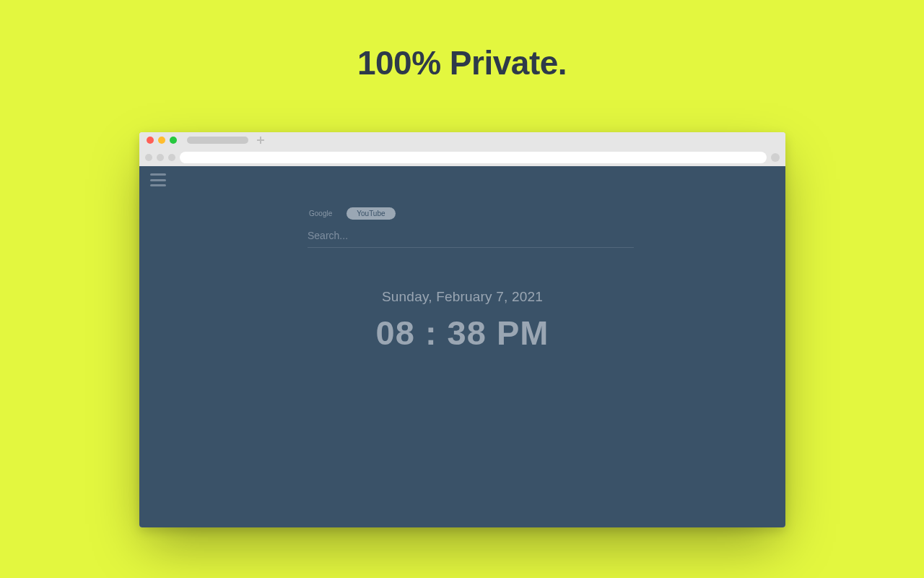 Image resolution: width=924 pixels, height=578 pixels. I want to click on browser-toolbar, so click(462, 158).